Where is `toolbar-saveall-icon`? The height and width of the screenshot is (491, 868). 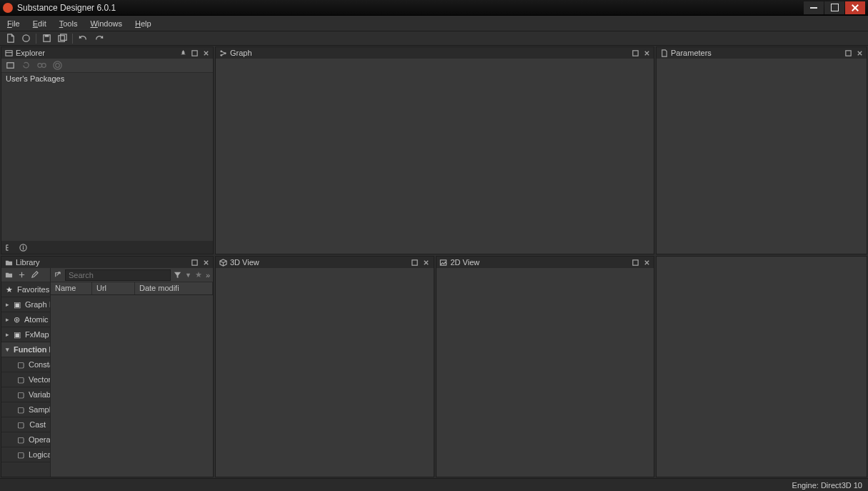
toolbar-saveall-icon is located at coordinates (62, 39).